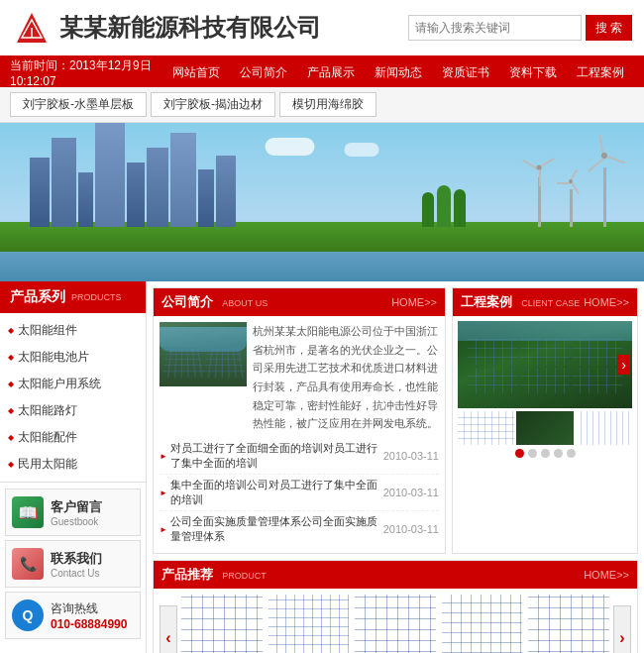 This screenshot has height=653, width=644. I want to click on nav-about: 公司简介, so click(264, 72).